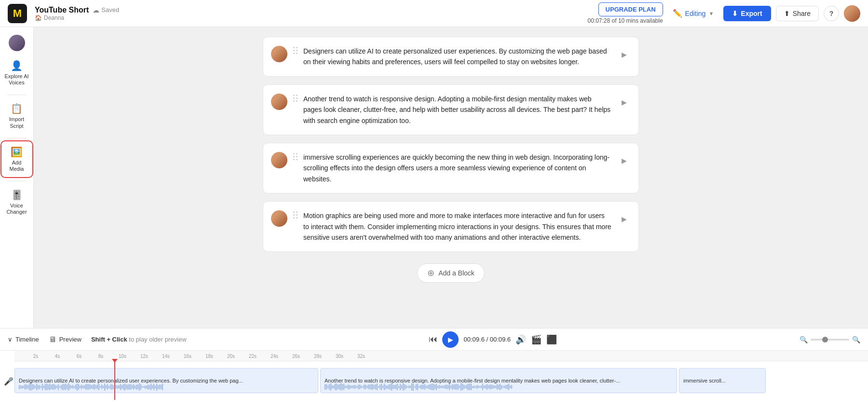 This screenshot has height=411, width=868. Describe the element at coordinates (747, 14) in the screenshot. I see `export-button: ⬇ Export` at that location.